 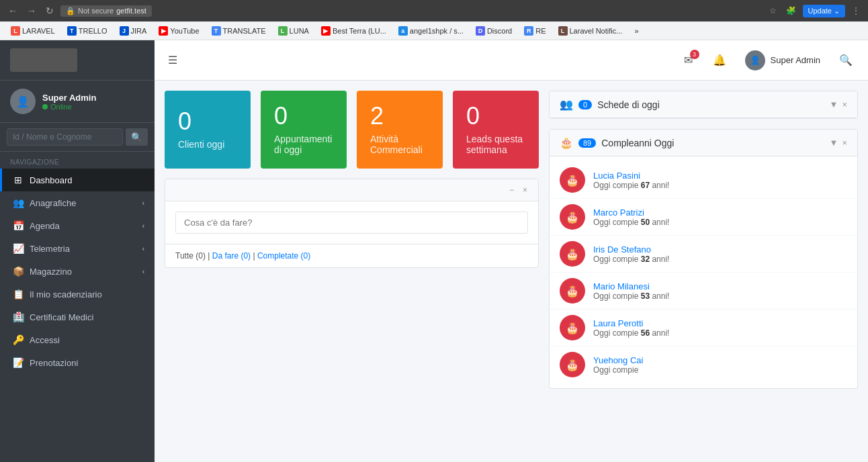 I want to click on todo-minimize-button: −, so click(x=512, y=190).